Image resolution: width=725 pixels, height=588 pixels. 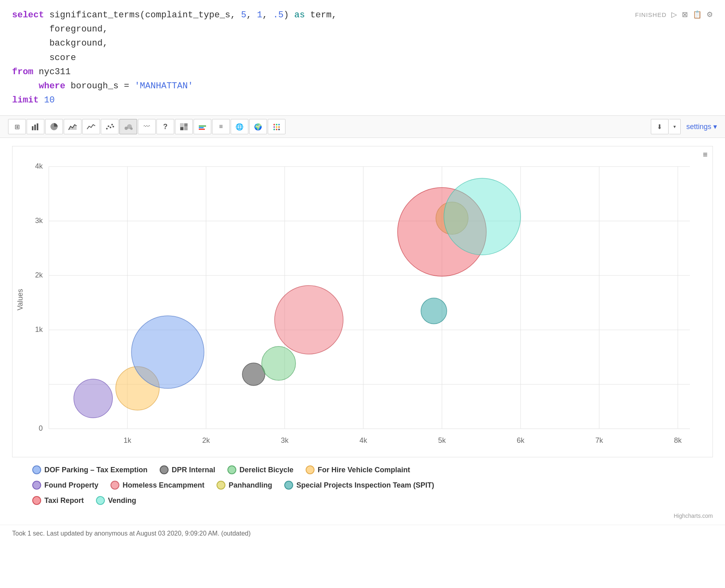 What do you see at coordinates (221, 485) in the screenshot?
I see `legend-dot-panhandling` at bounding box center [221, 485].